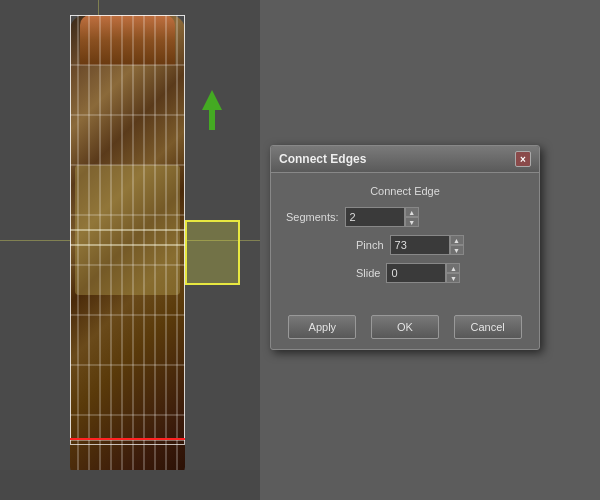 Image resolution: width=600 pixels, height=500 pixels. What do you see at coordinates (416, 273) in the screenshot?
I see `slide-input` at bounding box center [416, 273].